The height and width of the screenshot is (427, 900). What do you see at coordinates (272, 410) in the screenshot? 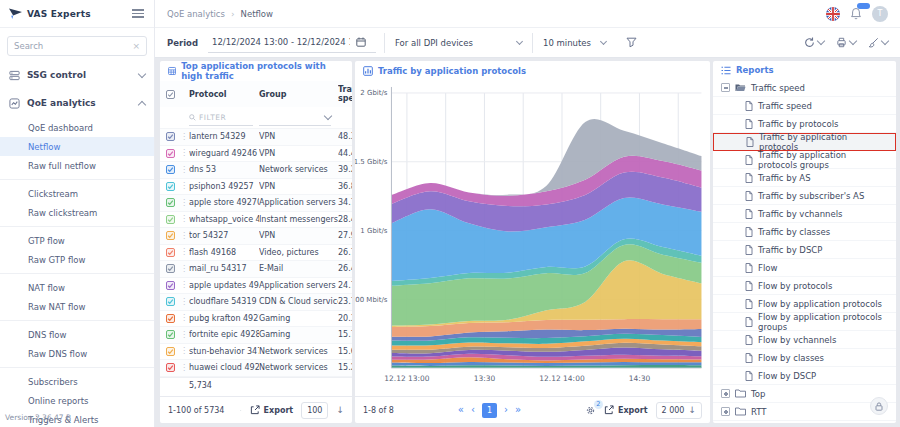
I see `table-export-button: Export` at bounding box center [272, 410].